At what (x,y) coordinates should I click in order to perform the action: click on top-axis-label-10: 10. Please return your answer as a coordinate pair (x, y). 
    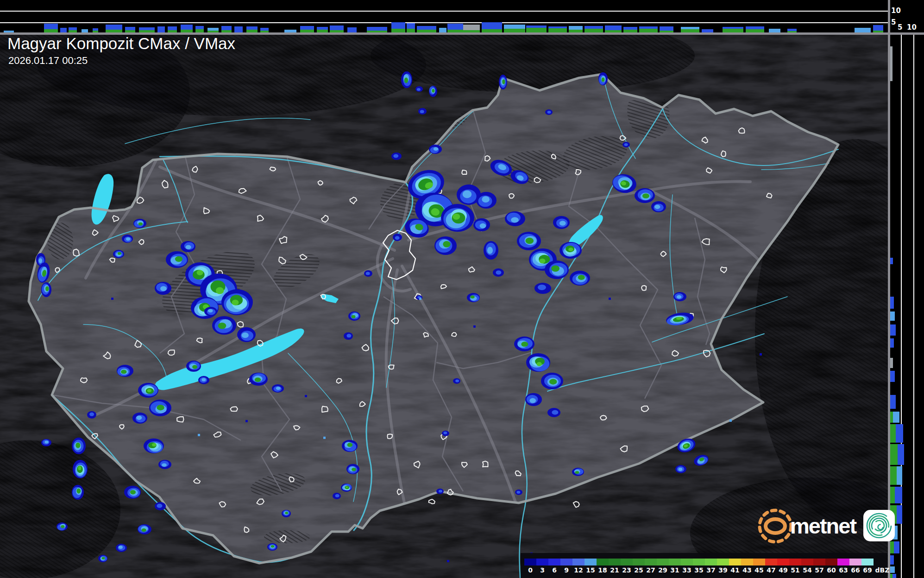
    Looking at the image, I should click on (896, 11).